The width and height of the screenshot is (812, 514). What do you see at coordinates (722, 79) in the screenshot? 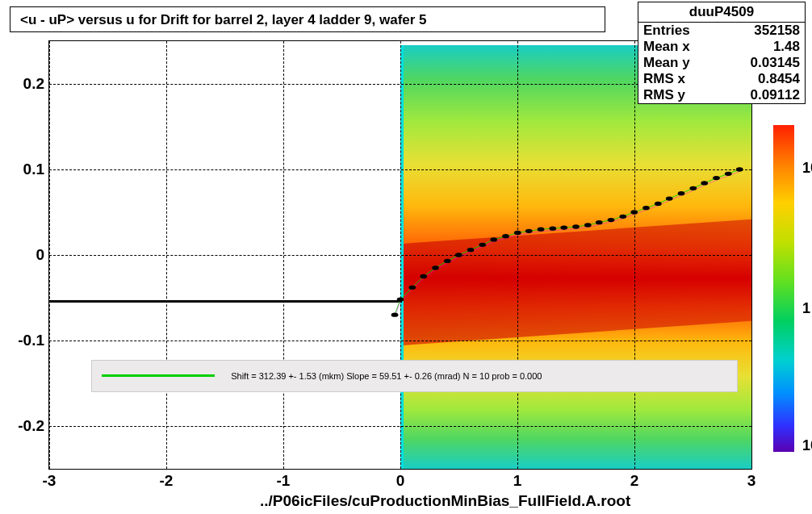
I see `stats-row-rmsx: RMS x 0.8454` at bounding box center [722, 79].